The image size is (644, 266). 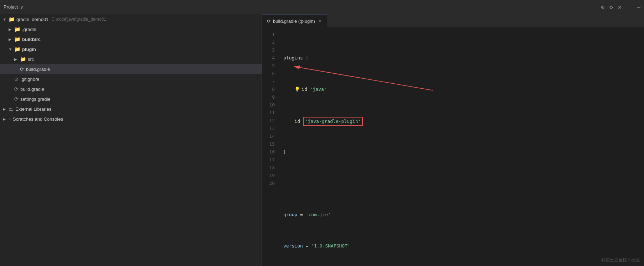 I want to click on line-num-8: 8, so click(x=268, y=89).